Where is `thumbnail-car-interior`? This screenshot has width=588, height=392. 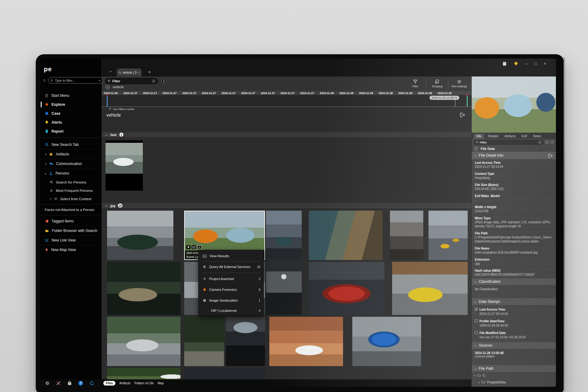
thumbnail-car-interior is located at coordinates (246, 341).